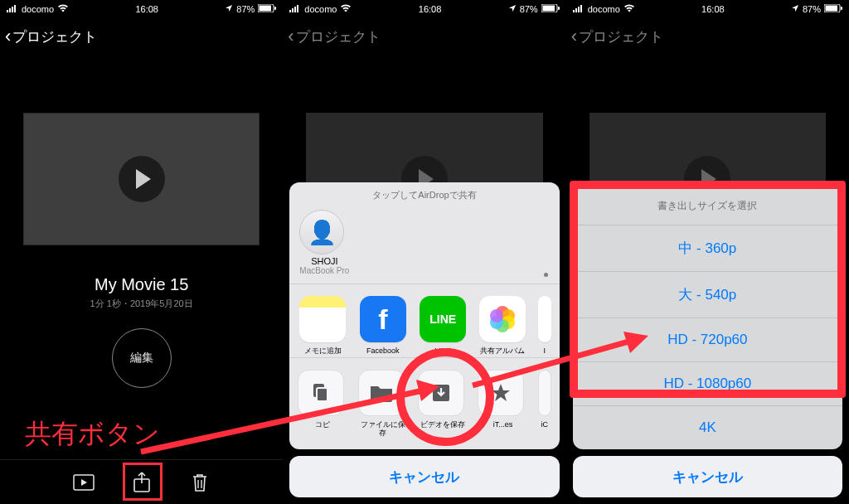 This screenshot has width=849, height=504. What do you see at coordinates (324, 261) in the screenshot?
I see `airdrop-contact-name: SHOJI` at bounding box center [324, 261].